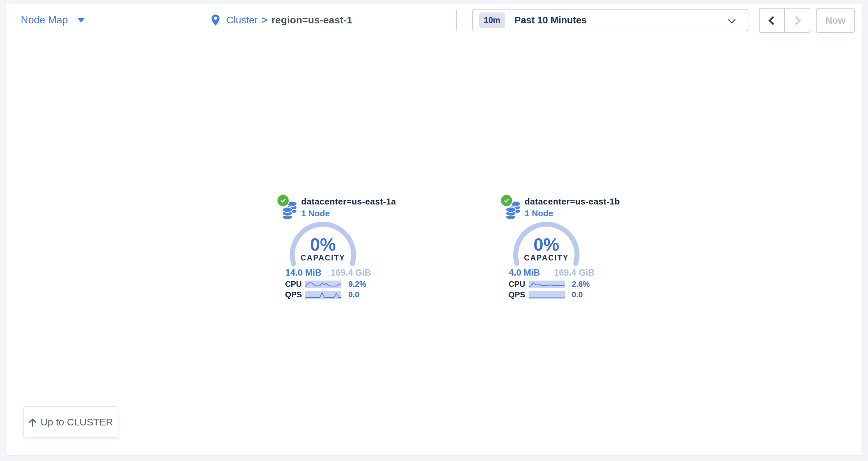 The height and width of the screenshot is (461, 868). I want to click on time-range-badge: 10m, so click(492, 20).